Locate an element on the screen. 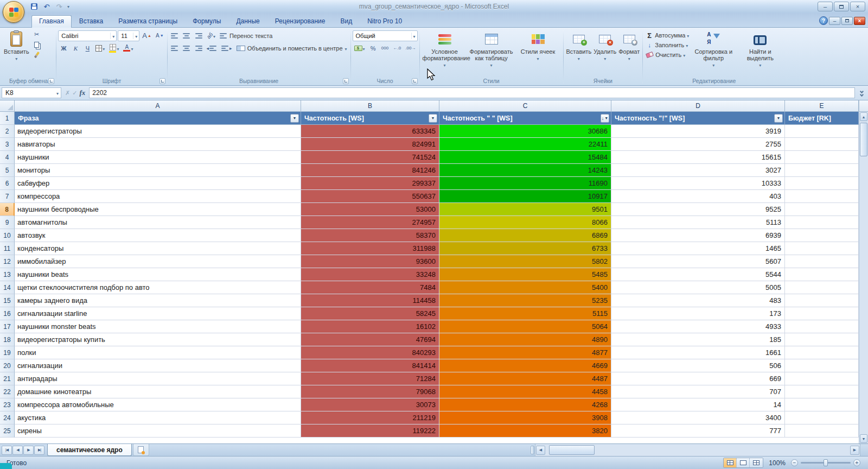 This screenshot has height=469, width=868. cell-d: 15615 is located at coordinates (698, 157).